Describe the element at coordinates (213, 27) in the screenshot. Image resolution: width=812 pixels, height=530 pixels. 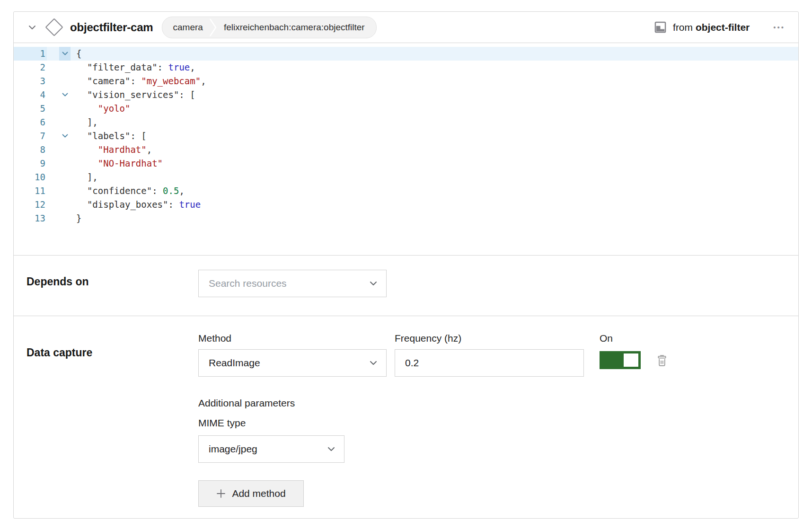
I see `chevron-right-separator-icon` at that location.